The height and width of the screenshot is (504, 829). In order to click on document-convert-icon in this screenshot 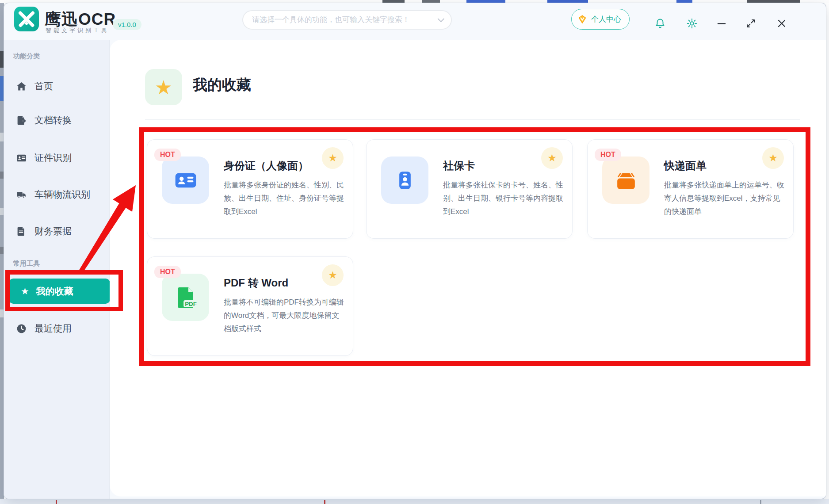, I will do `click(21, 120)`.